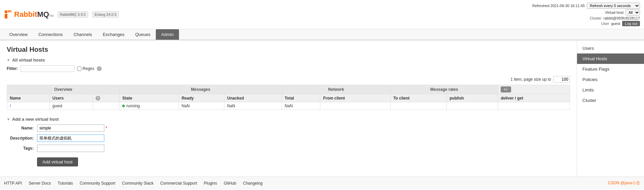  Describe the element at coordinates (631, 24) in the screenshot. I see `logout-button: Log out` at that location.